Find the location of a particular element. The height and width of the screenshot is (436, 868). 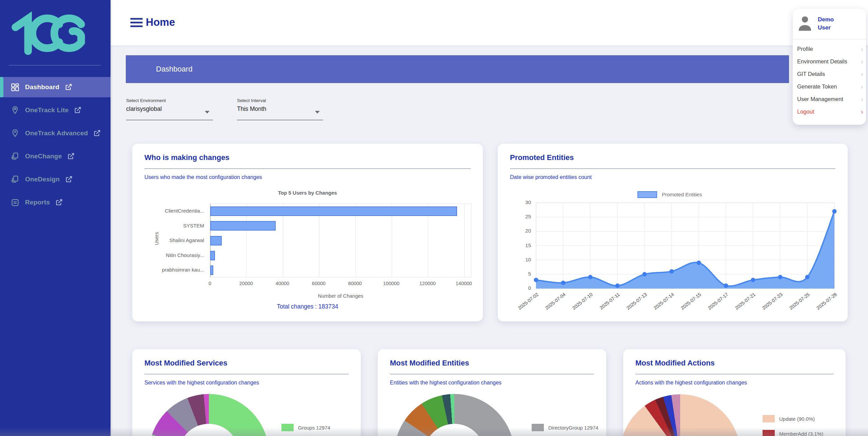

interval-select: Select Interval This Month is located at coordinates (280, 105).